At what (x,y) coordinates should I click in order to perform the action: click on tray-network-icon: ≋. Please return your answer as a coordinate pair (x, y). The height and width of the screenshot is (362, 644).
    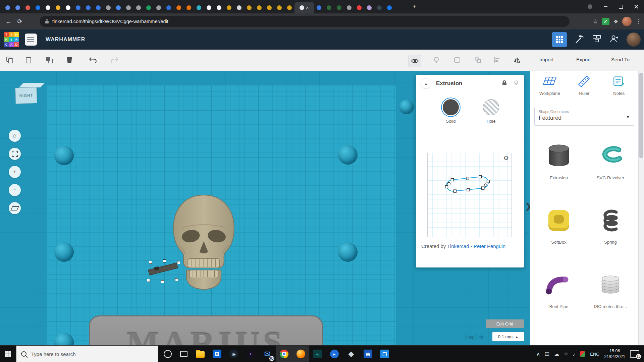
    Looking at the image, I should click on (566, 354).